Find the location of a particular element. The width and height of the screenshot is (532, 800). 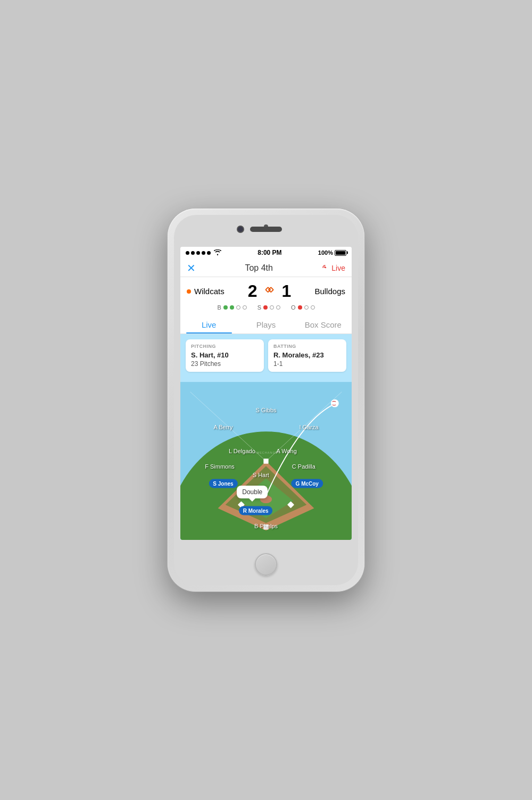

game-period: Top 4th is located at coordinates (259, 268).